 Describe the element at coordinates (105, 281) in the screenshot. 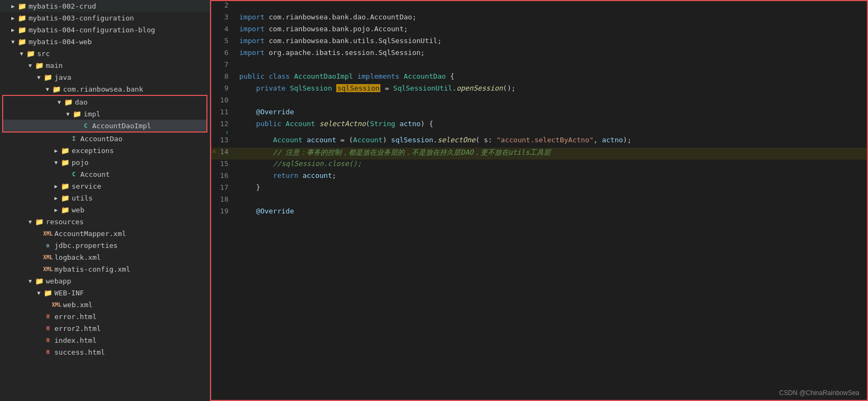

I see `tree-item-webapp: ▼ 📁 webapp` at that location.